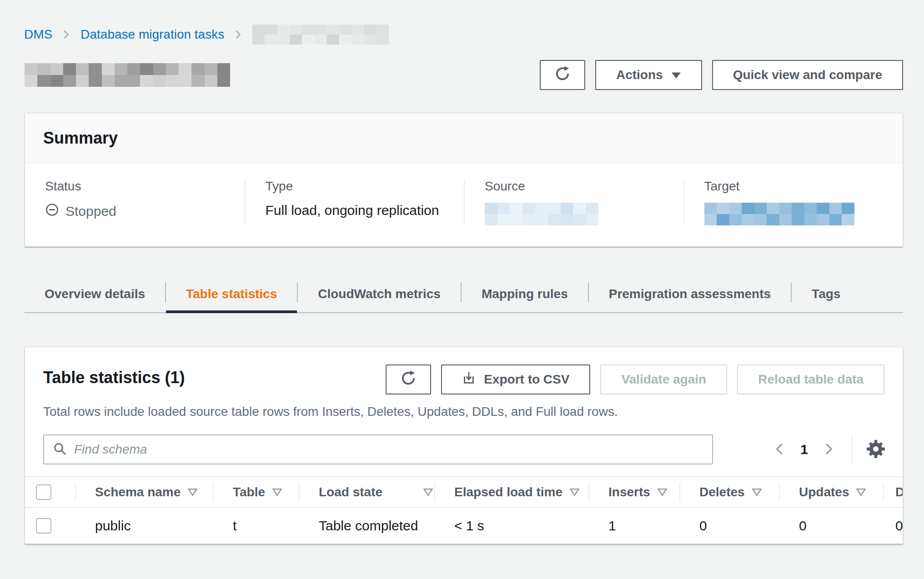  I want to click on breadcrumb-link-tasks: Database migration tasks, so click(152, 35).